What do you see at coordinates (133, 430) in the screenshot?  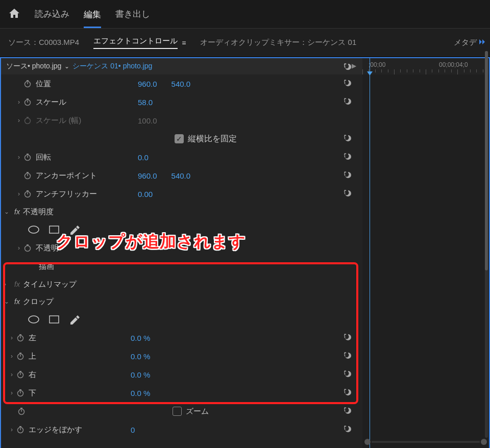 I see `edge-value: 0` at bounding box center [133, 430].